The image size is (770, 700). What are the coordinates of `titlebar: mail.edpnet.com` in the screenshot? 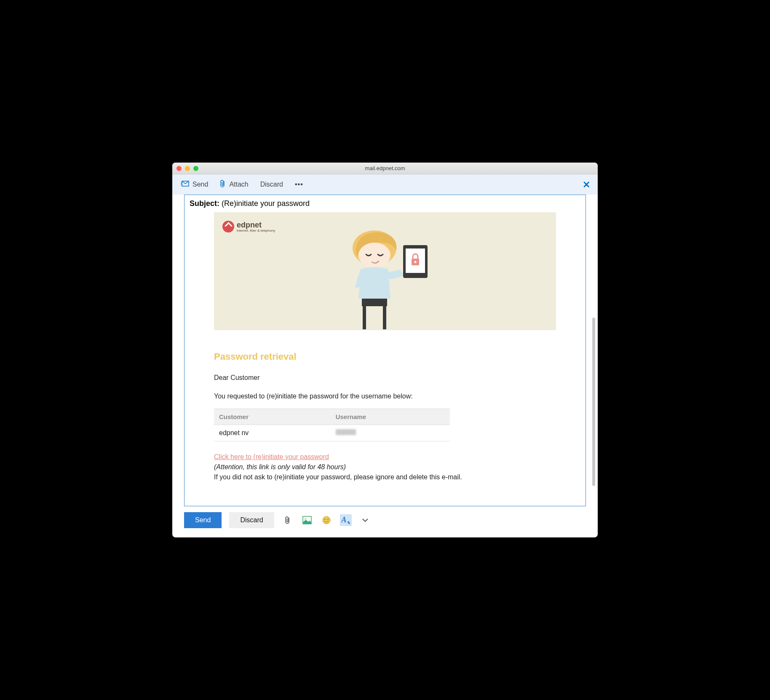 It's located at (385, 168).